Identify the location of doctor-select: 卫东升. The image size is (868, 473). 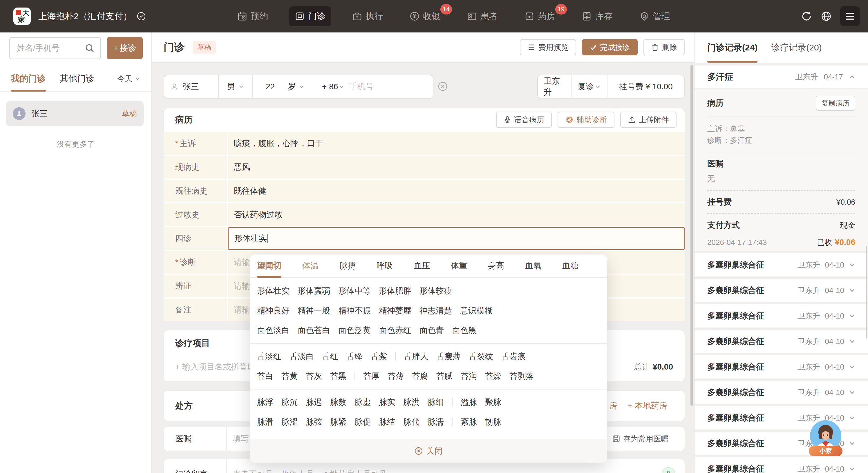
(555, 87).